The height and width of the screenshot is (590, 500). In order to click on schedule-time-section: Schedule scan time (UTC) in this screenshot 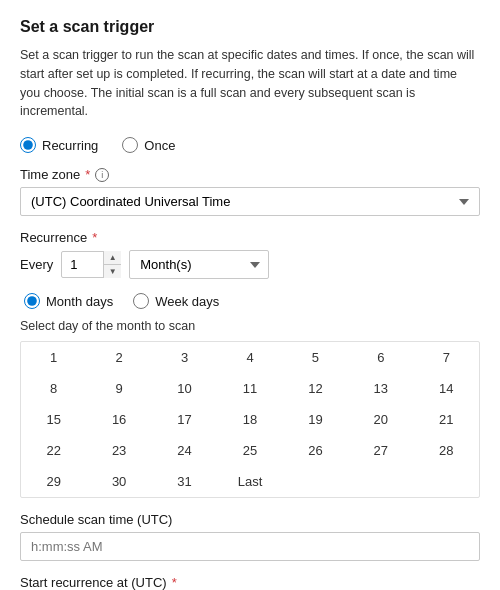, I will do `click(250, 536)`.